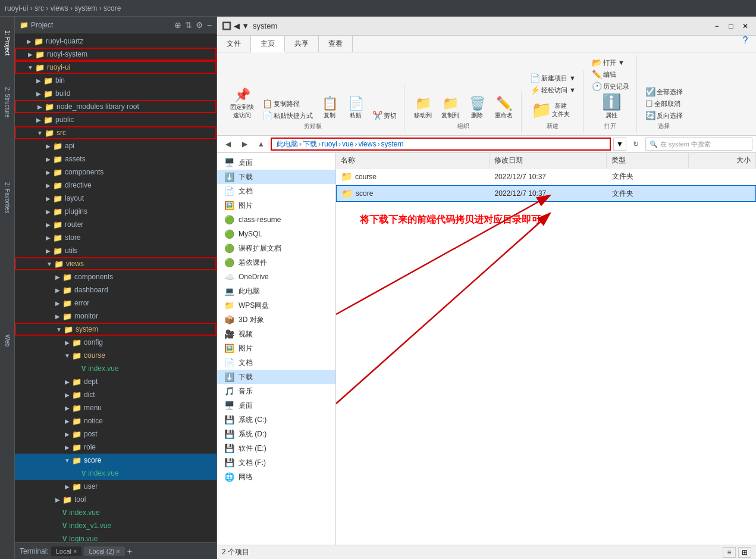 This screenshot has height=559, width=756. What do you see at coordinates (7, 102) in the screenshot?
I see `sidebar-tab-structure: 2: Structure` at bounding box center [7, 102].